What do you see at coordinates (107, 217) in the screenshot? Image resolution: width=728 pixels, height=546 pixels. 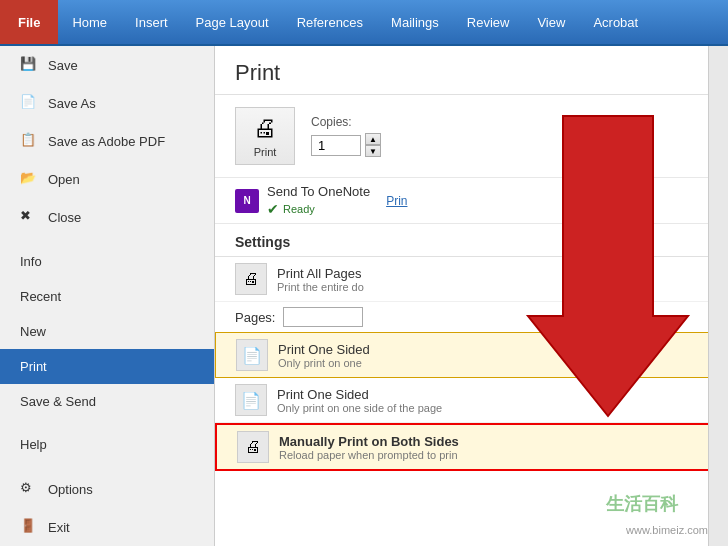 I see `sidebar-item-close: ✖ Close` at bounding box center [107, 217].